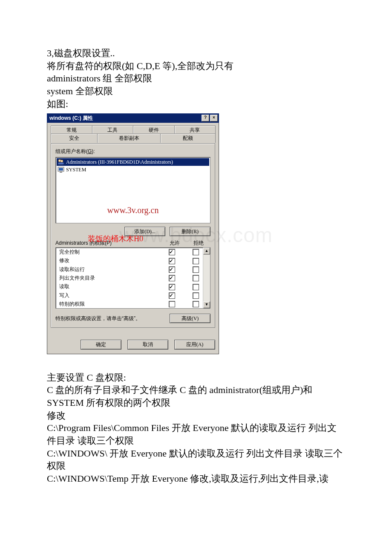 This screenshot has height=555, width=392. I want to click on col-deny: 拒绝, so click(199, 243).